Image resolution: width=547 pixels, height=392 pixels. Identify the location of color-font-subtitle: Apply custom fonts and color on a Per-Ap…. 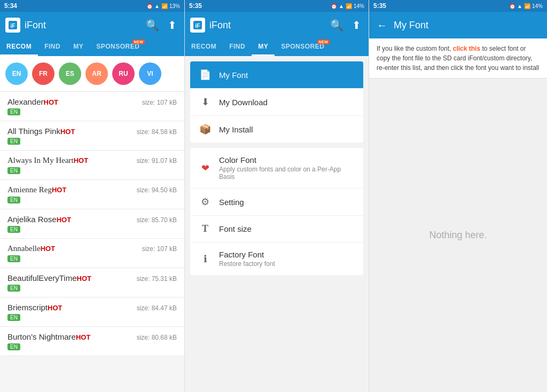
(287, 173).